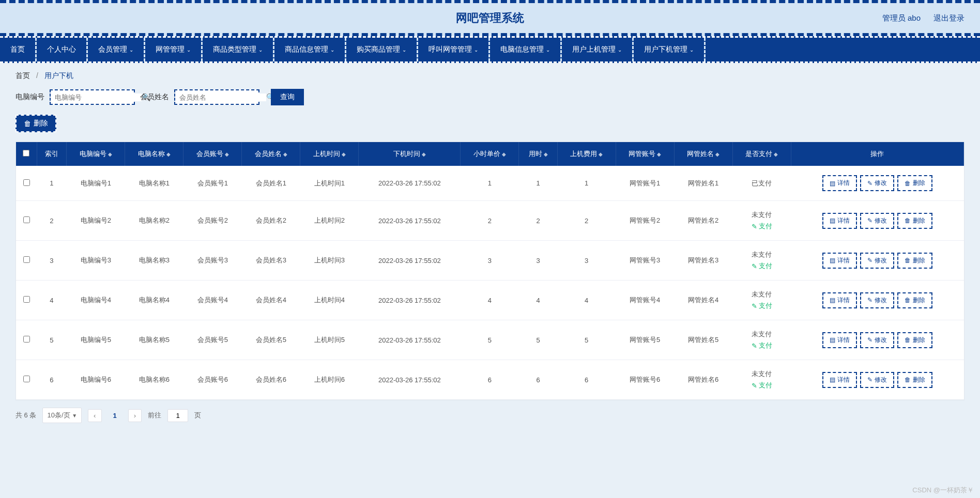 The height and width of the screenshot is (498, 980). What do you see at coordinates (115, 415) in the screenshot?
I see `page-number-current: 1` at bounding box center [115, 415].